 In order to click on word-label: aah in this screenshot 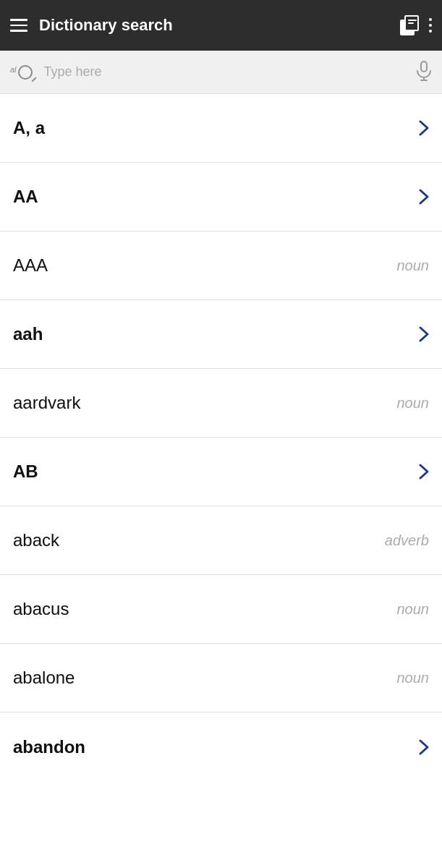, I will do `click(27, 334)`.